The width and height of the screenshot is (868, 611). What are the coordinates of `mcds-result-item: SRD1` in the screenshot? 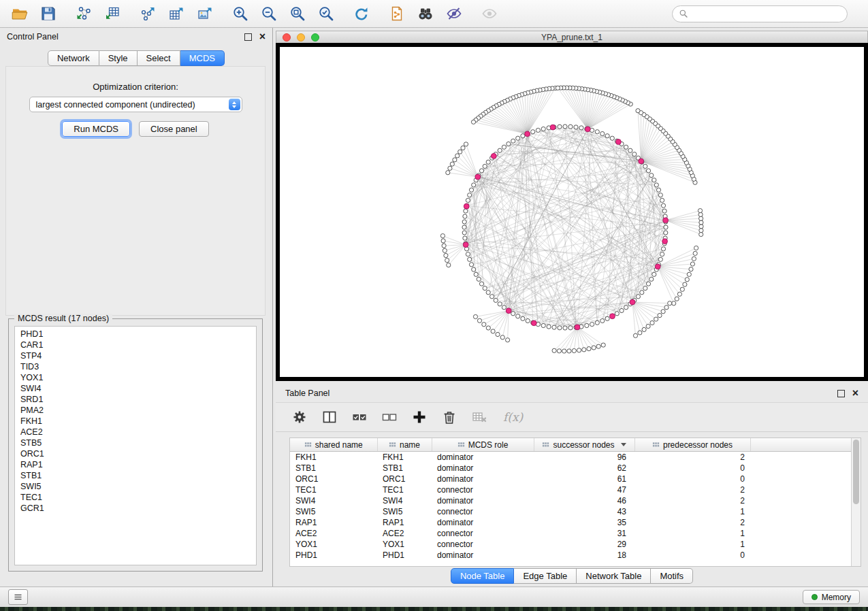 It's located at (135, 399).